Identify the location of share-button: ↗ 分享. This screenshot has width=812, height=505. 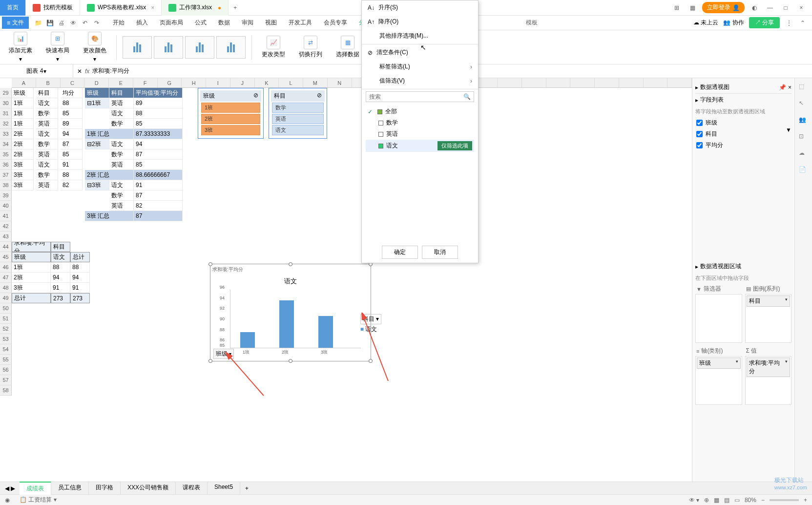
(765, 22).